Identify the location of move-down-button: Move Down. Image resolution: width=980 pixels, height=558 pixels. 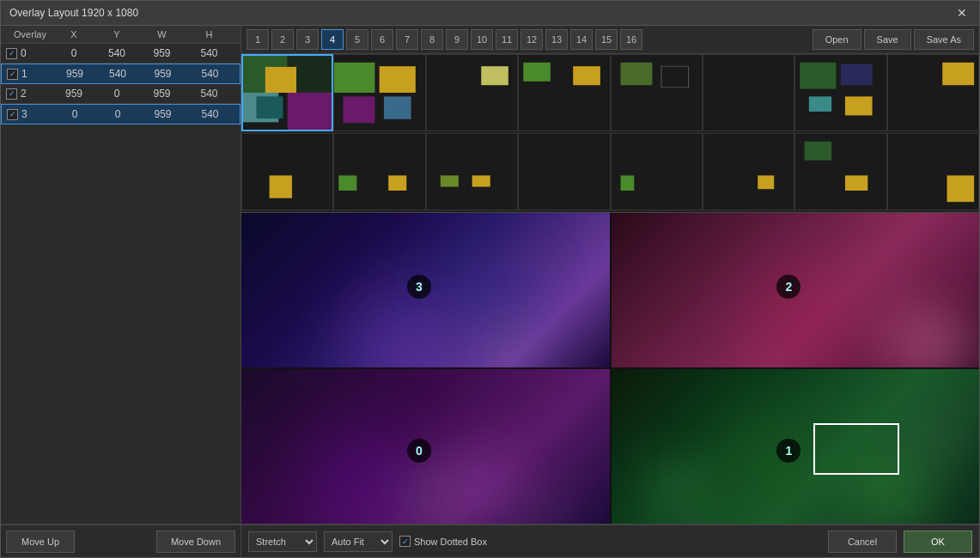
(196, 542).